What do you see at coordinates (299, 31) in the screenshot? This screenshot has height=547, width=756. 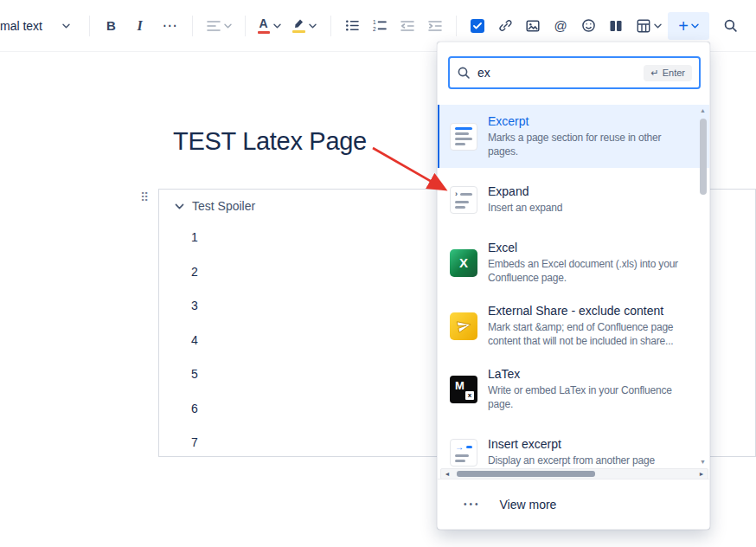 I see `yellow-color-bar` at bounding box center [299, 31].